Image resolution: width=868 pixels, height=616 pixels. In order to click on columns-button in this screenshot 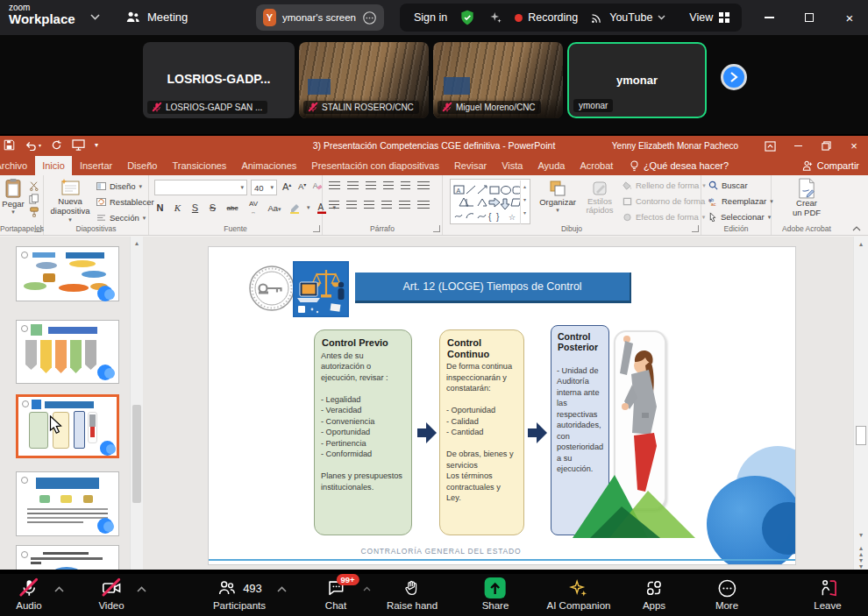, I will do `click(405, 205)`.